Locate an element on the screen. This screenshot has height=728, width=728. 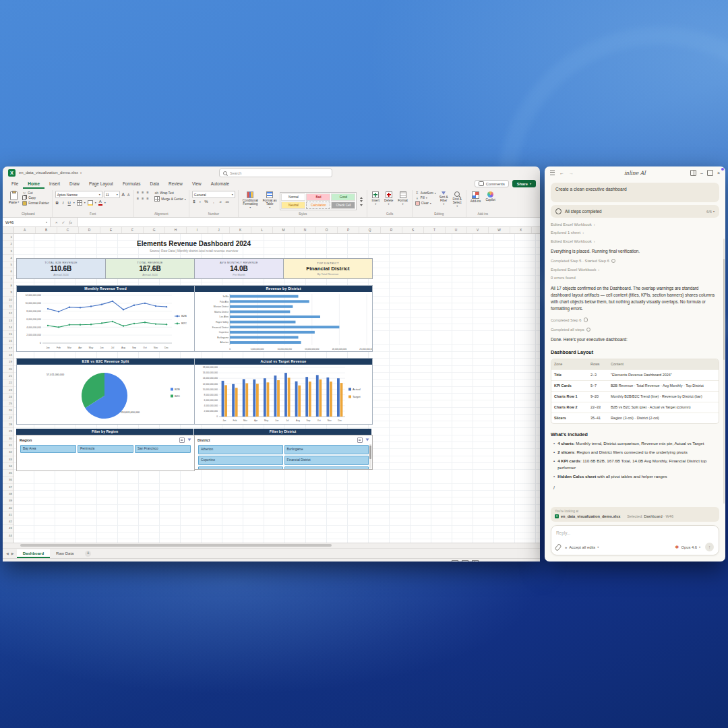
region-slicer: Region Bay AreaPeninsulaSan Francisco is located at coordinates (105, 453).